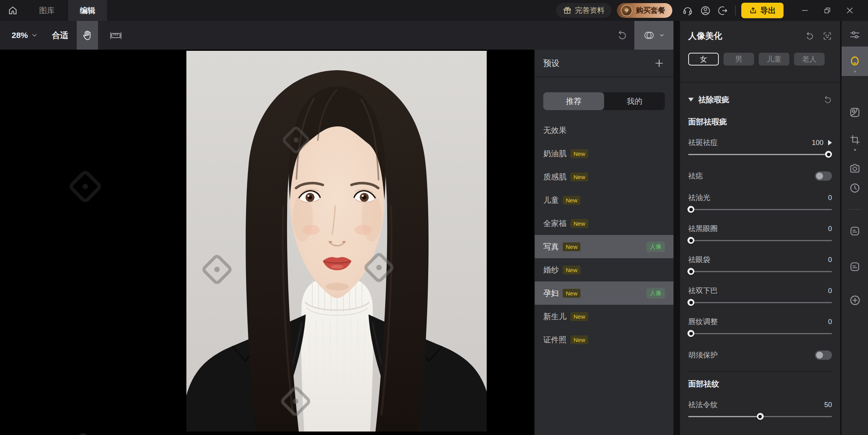 Image resolution: width=868 pixels, height=435 pixels. What do you see at coordinates (760, 176) in the screenshot?
I see `toggle-row: 祛痣` at bounding box center [760, 176].